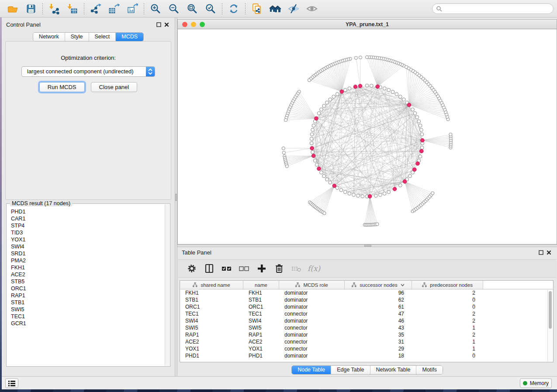 This screenshot has width=557, height=392. What do you see at coordinates (294, 9) in the screenshot?
I see `hide-graphics-details-button` at bounding box center [294, 9].